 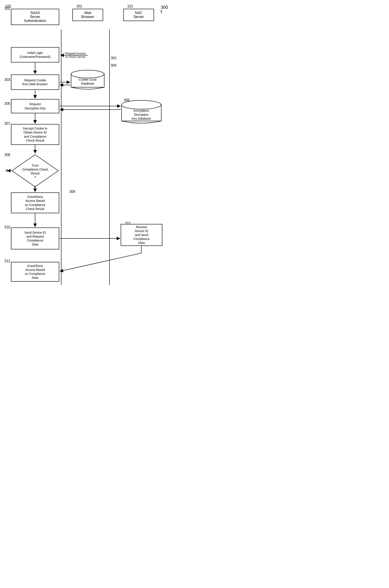 What do you see at coordinates (7, 170) in the screenshot?
I see `diamond-n-label: N` at bounding box center [7, 170].